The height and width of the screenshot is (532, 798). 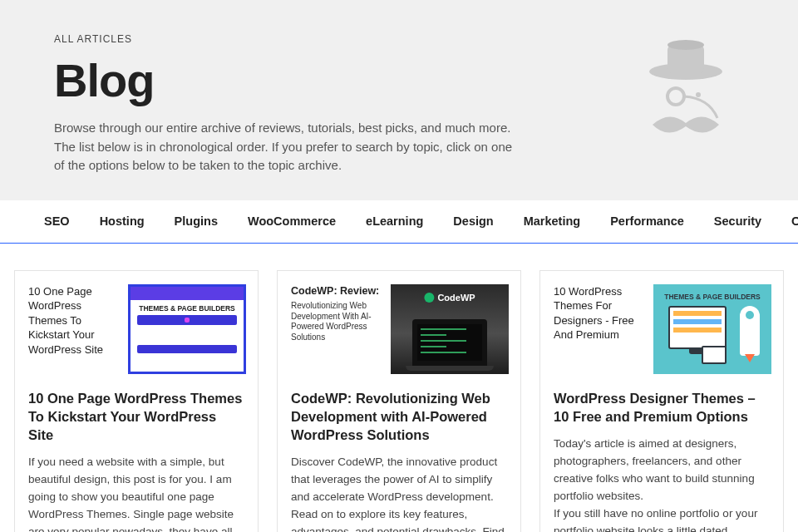 What do you see at coordinates (196, 221) in the screenshot?
I see `nav-item-plugins: Plugins` at bounding box center [196, 221].